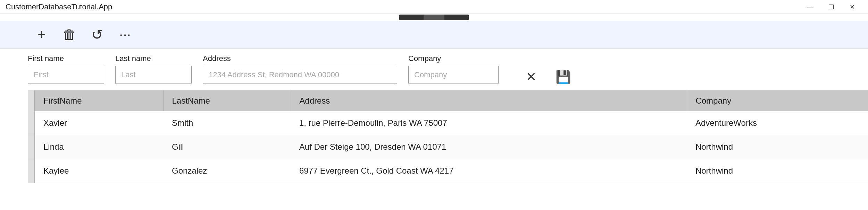 The image size is (868, 210). I want to click on cell-first_name: Xavier, so click(99, 123).